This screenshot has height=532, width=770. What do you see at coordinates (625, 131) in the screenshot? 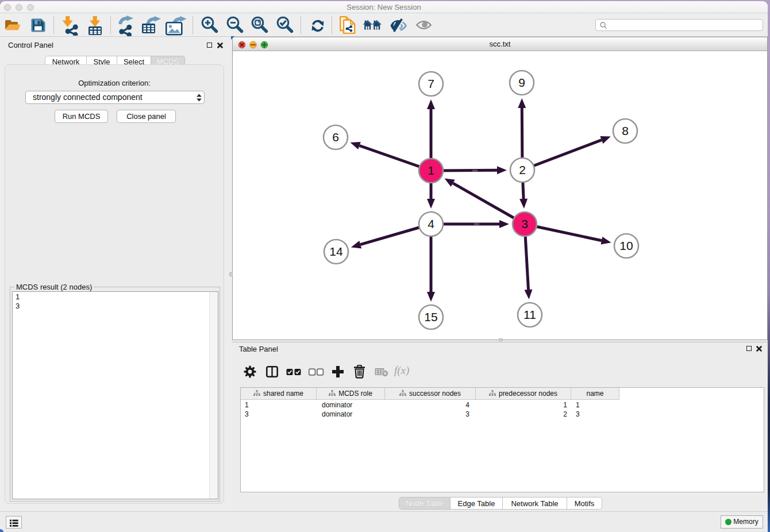
I see `svg-text: 8` at bounding box center [625, 131].